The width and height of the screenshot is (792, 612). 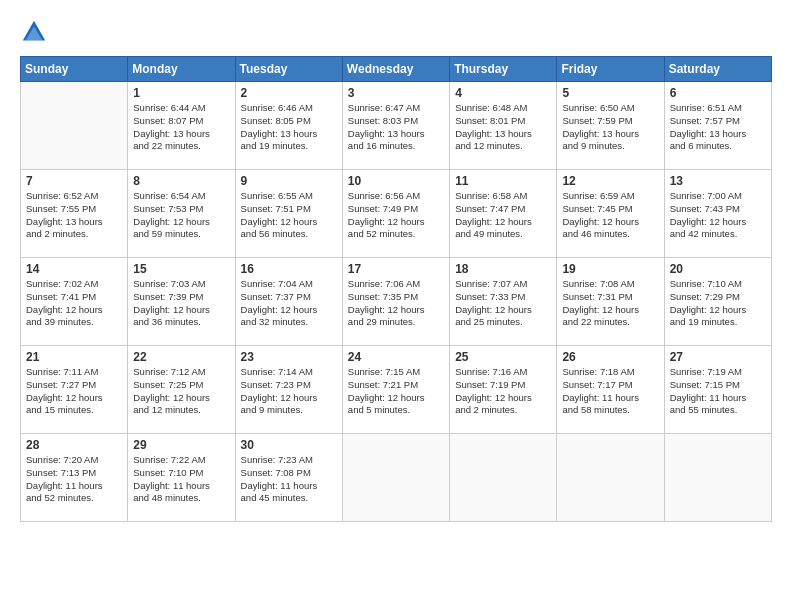 I want to click on calendar-cell: 1Sunrise: 6:44 AM Sunset: 8:07 PM Daylig…, so click(x=182, y=126).